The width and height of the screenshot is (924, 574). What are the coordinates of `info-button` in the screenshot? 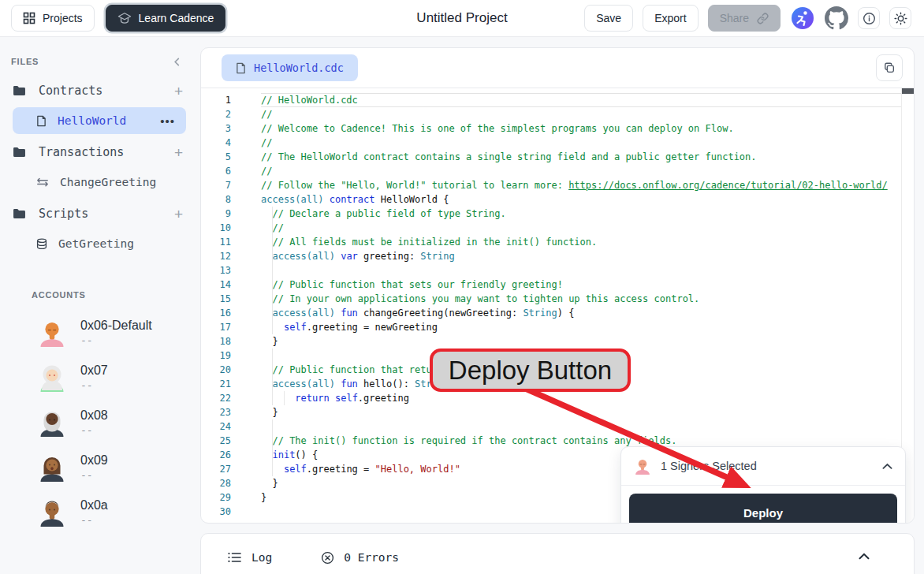 It's located at (869, 18).